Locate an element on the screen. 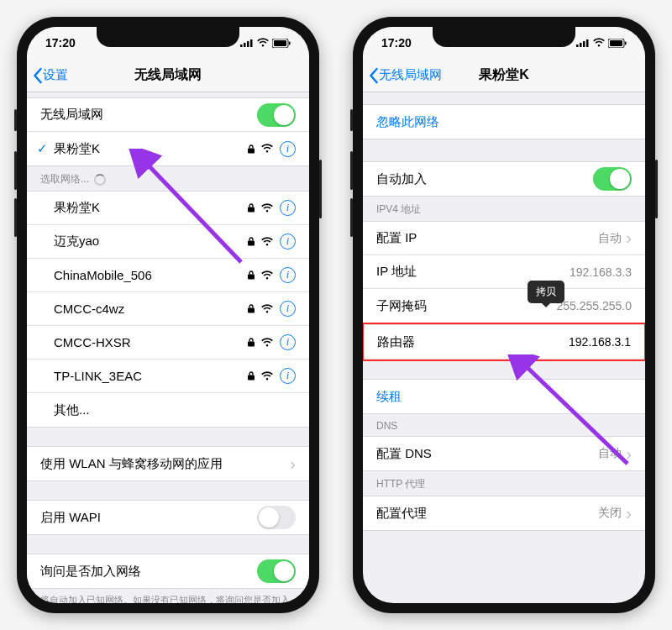 This screenshot has width=672, height=630. choose-network-header: 选取网络... is located at coordinates (168, 178).